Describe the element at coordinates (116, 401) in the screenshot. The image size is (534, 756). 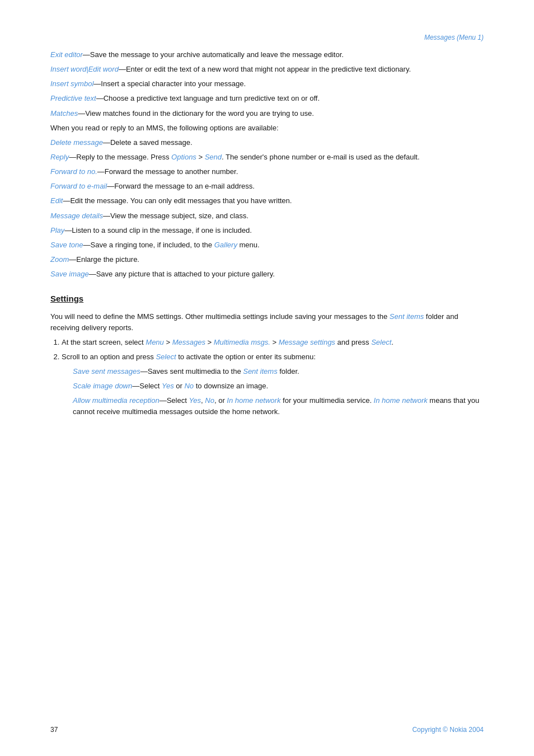
I see `term-allow-multimedia: Allow multimedia reception` at that location.